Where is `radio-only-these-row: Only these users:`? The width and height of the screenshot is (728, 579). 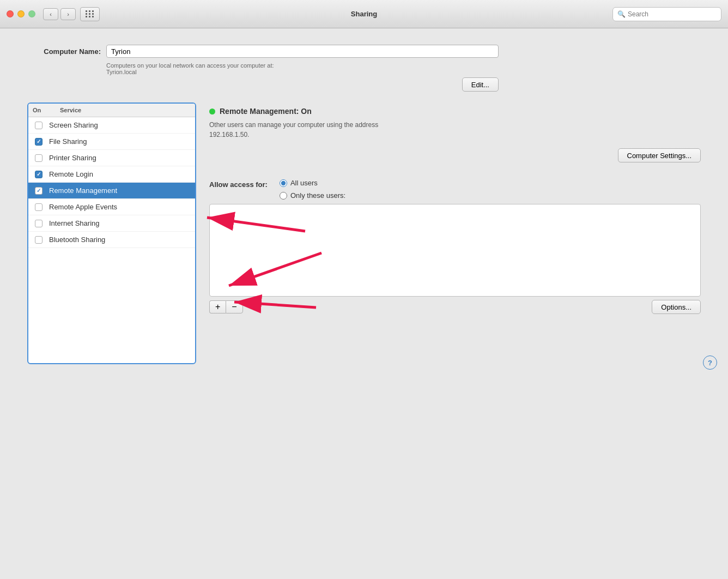
radio-only-these-row: Only these users: is located at coordinates (313, 195).